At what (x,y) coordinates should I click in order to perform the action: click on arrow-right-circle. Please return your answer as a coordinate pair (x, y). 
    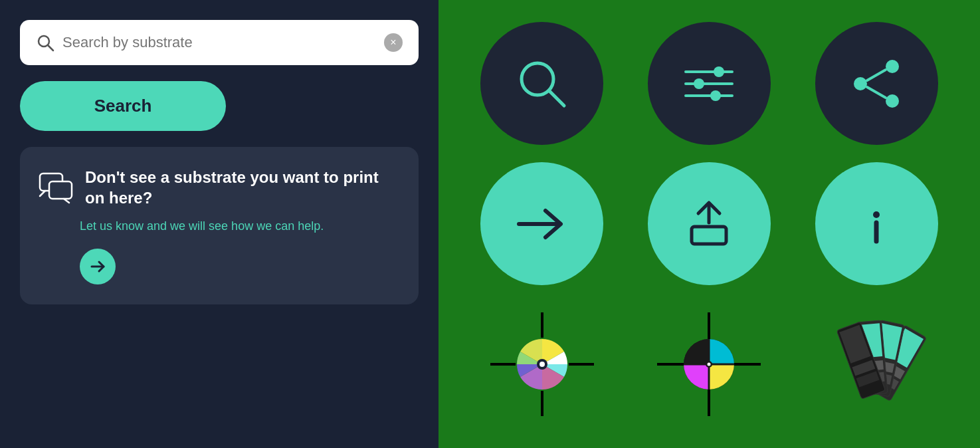
    Looking at the image, I should click on (542, 223).